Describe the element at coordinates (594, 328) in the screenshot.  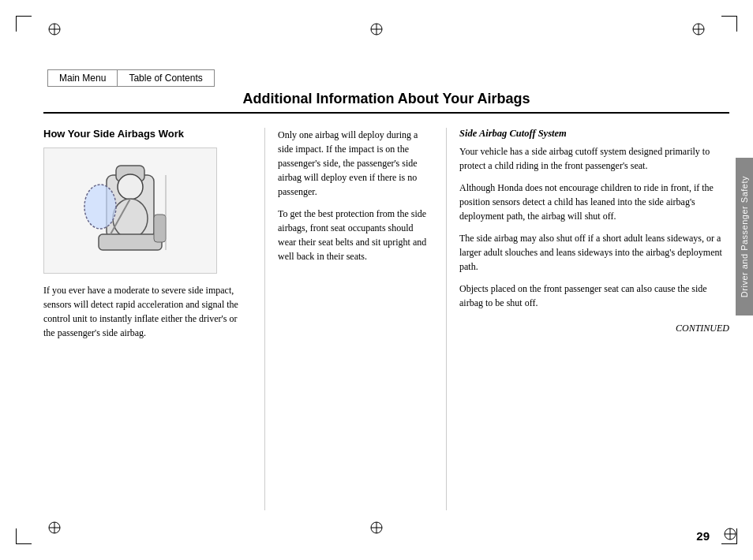
I see `continued-label: CONTINUED` at that location.